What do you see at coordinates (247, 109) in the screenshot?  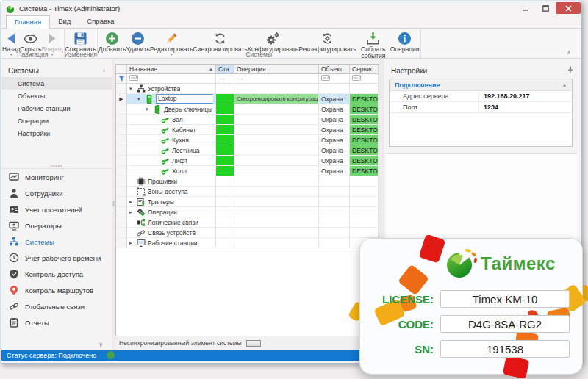 I see `table-row: ▾Дверь ключницыОхранаDESKTOP-...` at bounding box center [247, 109].